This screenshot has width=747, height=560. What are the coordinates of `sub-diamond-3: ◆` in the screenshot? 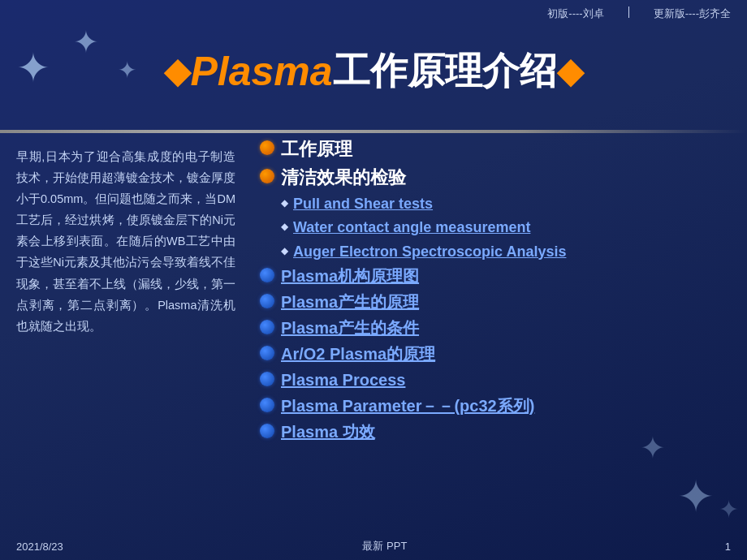 It's located at (284, 251).